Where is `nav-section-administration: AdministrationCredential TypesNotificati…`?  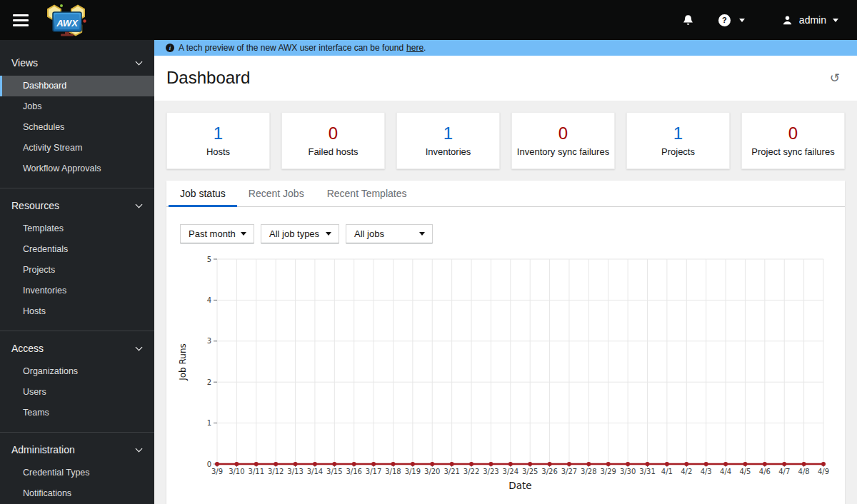
nav-section-administration: AdministrationCredential TypesNotificati… is located at coordinates (77, 468).